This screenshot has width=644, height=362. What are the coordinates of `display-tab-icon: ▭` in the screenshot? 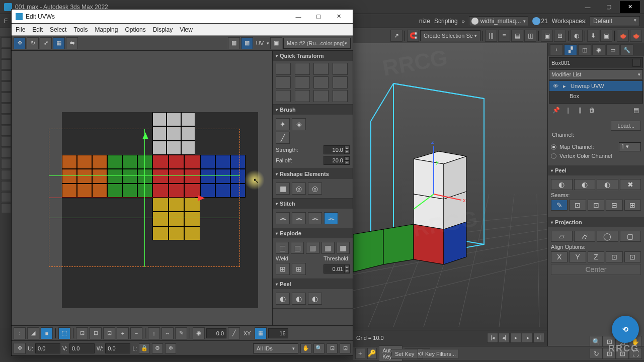 It's located at (613, 50).